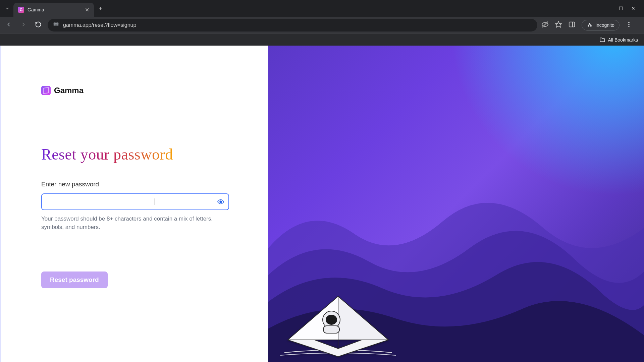 Image resolution: width=644 pixels, height=362 pixels. I want to click on reload-icon, so click(38, 24).